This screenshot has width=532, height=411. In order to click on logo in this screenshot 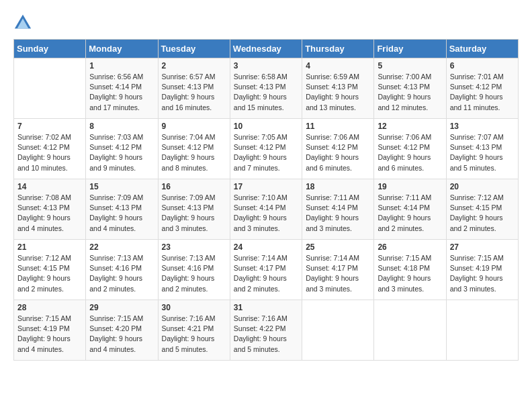, I will do `click(24, 23)`.